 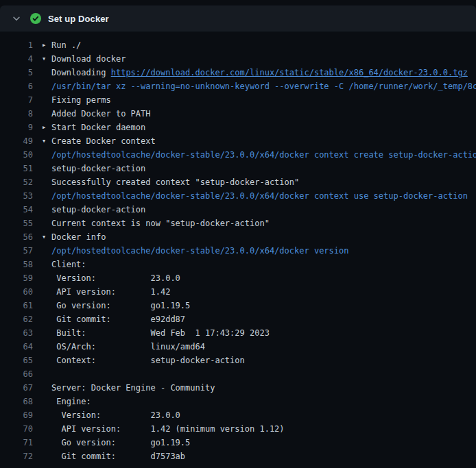 I want to click on line-number: 63, so click(x=16, y=333).